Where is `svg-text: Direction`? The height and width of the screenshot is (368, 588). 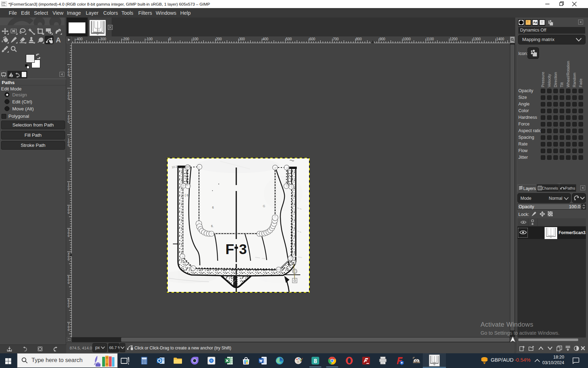
svg-text: Direction is located at coordinates (555, 80).